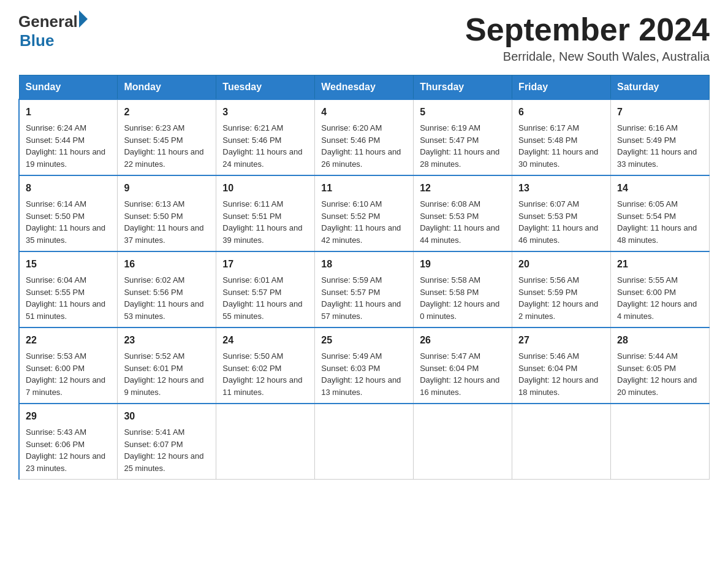 This screenshot has height=563, width=728. What do you see at coordinates (561, 298) in the screenshot?
I see `day-info: Sunrise: 5:56 AMSunset: 5:59 PMDaylight:…` at bounding box center [561, 298].